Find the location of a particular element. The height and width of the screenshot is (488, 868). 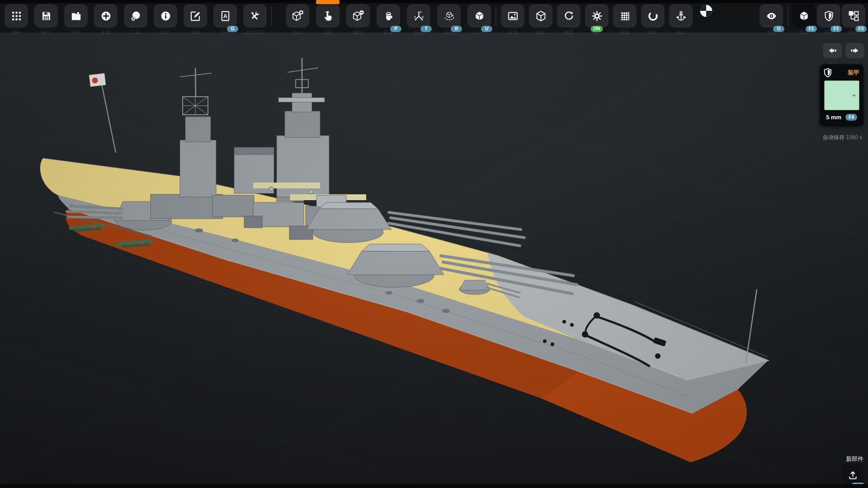

undo-button is located at coordinates (832, 51).